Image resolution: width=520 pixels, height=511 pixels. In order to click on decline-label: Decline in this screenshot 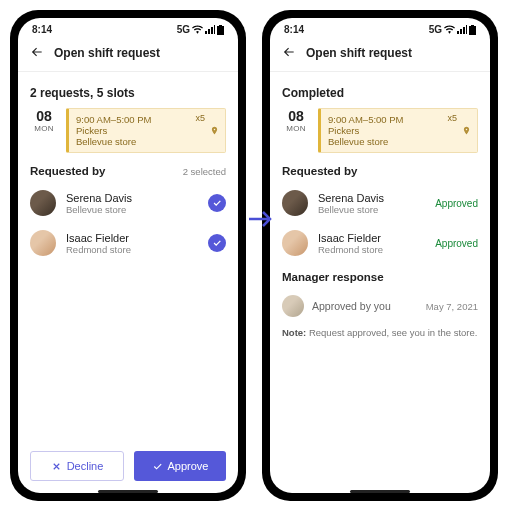, I will do `click(86, 466)`.